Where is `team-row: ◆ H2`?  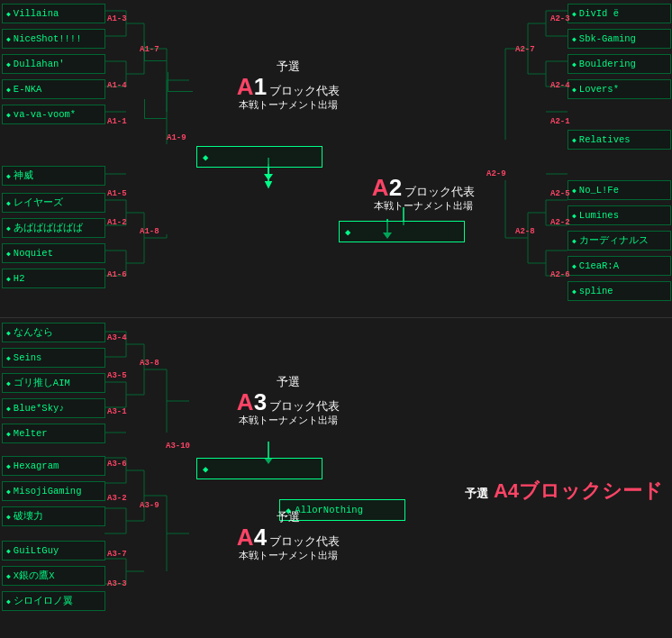
team-row: ◆ H2 is located at coordinates (54, 278).